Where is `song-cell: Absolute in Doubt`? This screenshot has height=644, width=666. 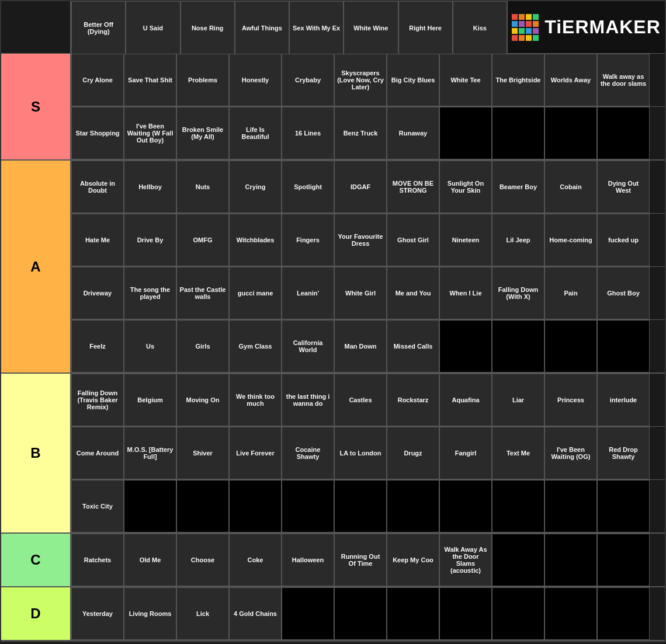 song-cell: Absolute in Doubt is located at coordinates (98, 187).